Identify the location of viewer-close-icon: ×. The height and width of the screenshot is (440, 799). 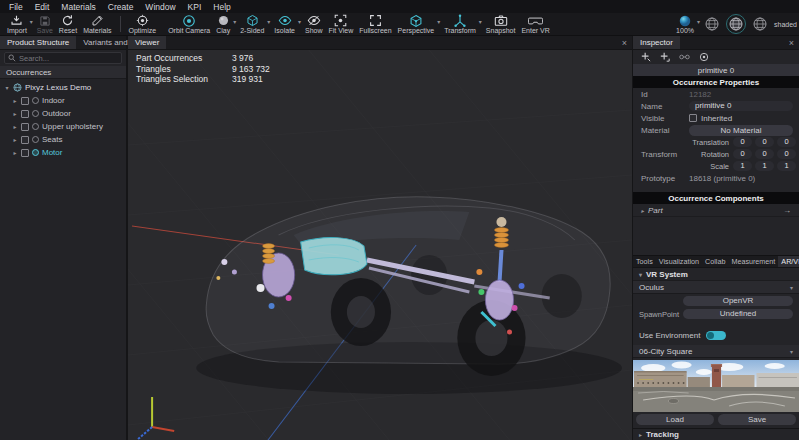
(624, 42).